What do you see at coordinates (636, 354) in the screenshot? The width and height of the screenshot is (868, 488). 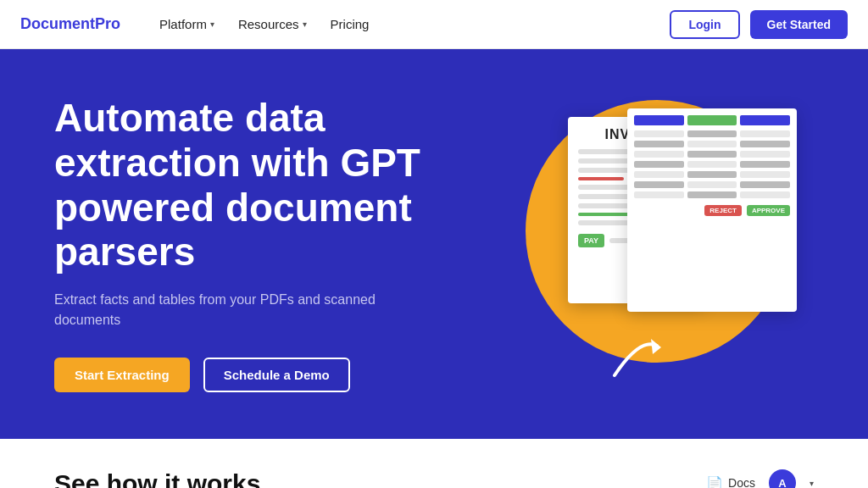 I see `arrow-icon` at bounding box center [636, 354].